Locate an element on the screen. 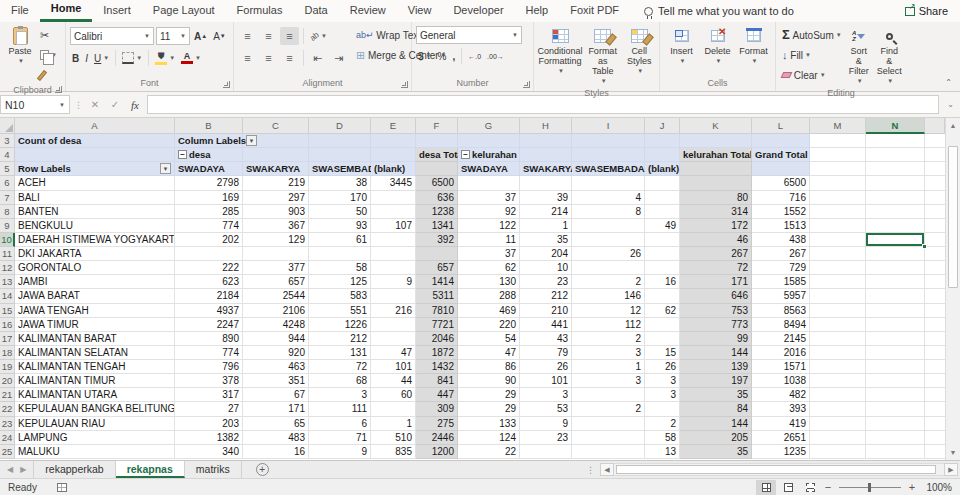 The height and width of the screenshot is (495, 960). cell-I17: 2 is located at coordinates (608, 339).